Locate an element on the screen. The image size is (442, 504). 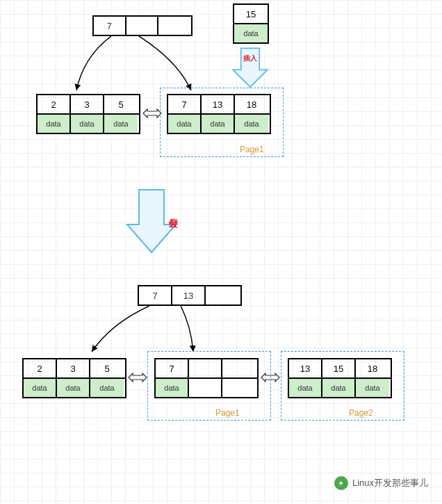
cell: 7 is located at coordinates (156, 295).